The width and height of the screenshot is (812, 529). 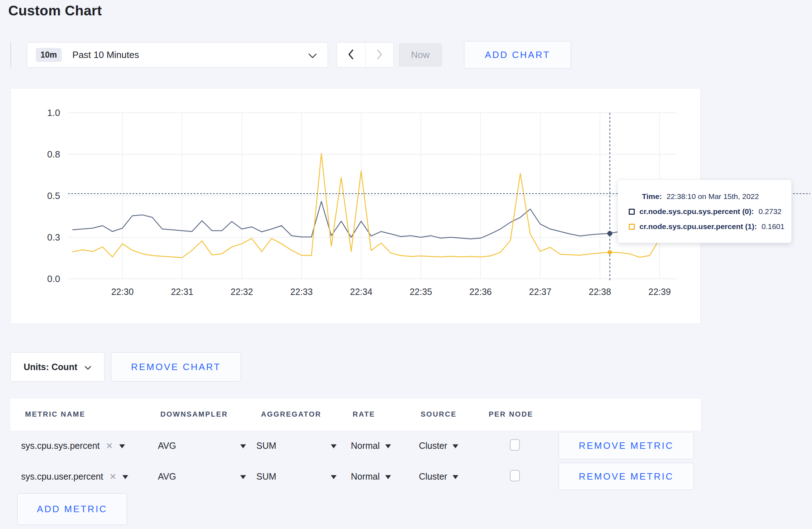 What do you see at coordinates (356, 476) in the screenshot?
I see `metric-row-user: sys.cpu.user.percent ✕ AVG SUM Normal Cl…` at bounding box center [356, 476].